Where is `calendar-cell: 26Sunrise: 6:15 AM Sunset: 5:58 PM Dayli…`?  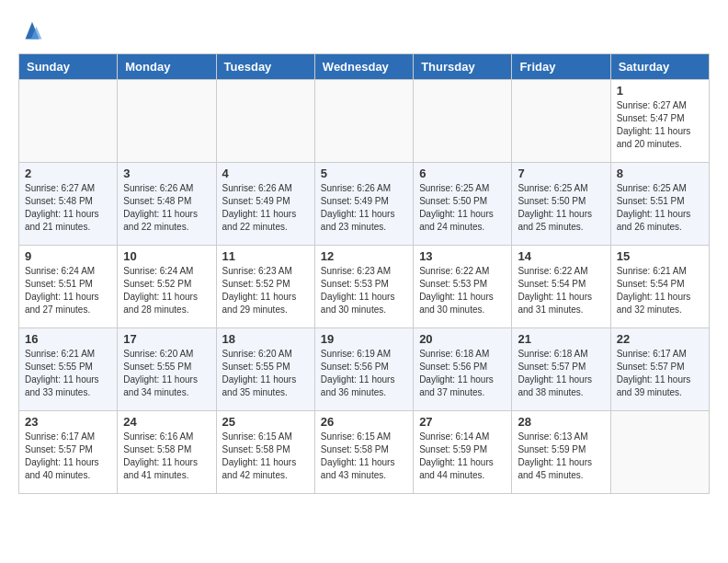 calendar-cell: 26Sunrise: 6:15 AM Sunset: 5:58 PM Dayli… is located at coordinates (364, 453).